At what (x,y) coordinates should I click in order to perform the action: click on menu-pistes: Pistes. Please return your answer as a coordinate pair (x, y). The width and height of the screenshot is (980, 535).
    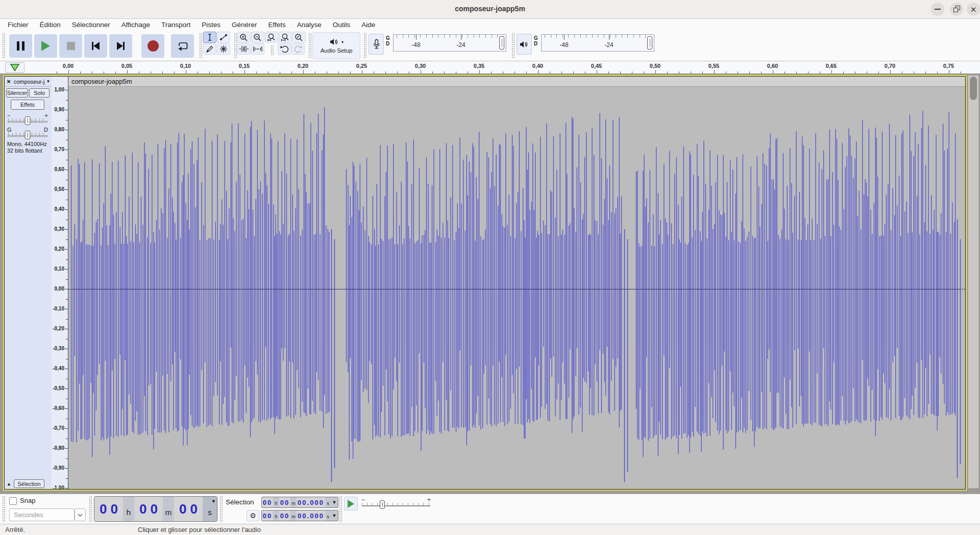
    Looking at the image, I should click on (211, 25).